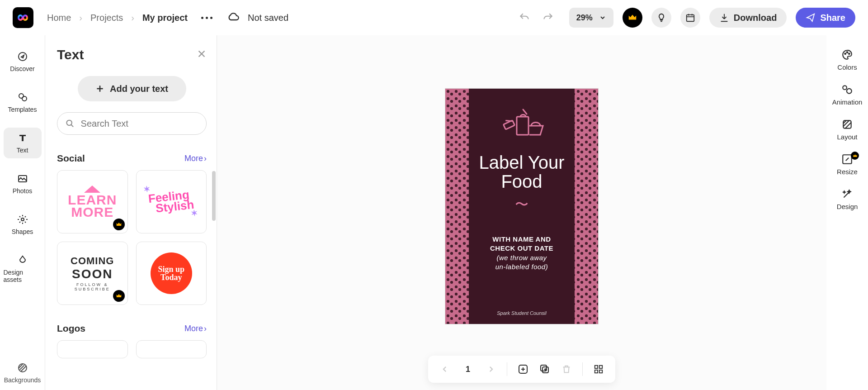 This screenshot has width=868, height=390. Describe the element at coordinates (468, 369) in the screenshot. I see `page-number: 1` at that location.